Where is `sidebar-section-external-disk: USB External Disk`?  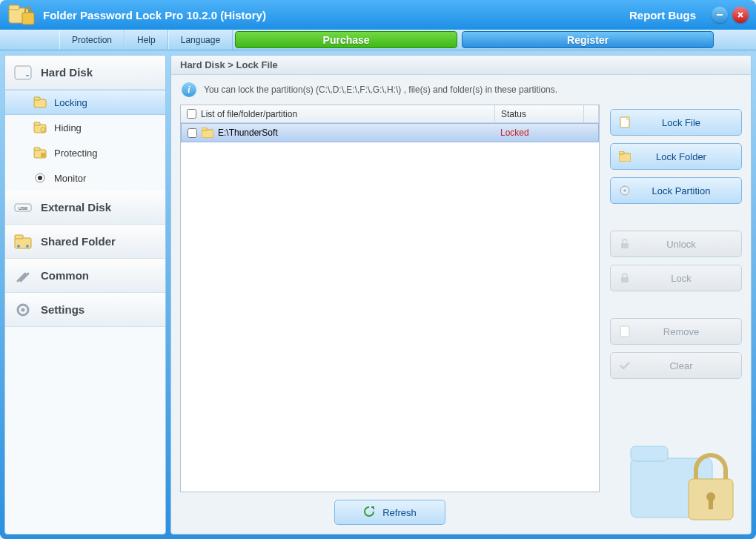 sidebar-section-external-disk: USB External Disk is located at coordinates (85, 208).